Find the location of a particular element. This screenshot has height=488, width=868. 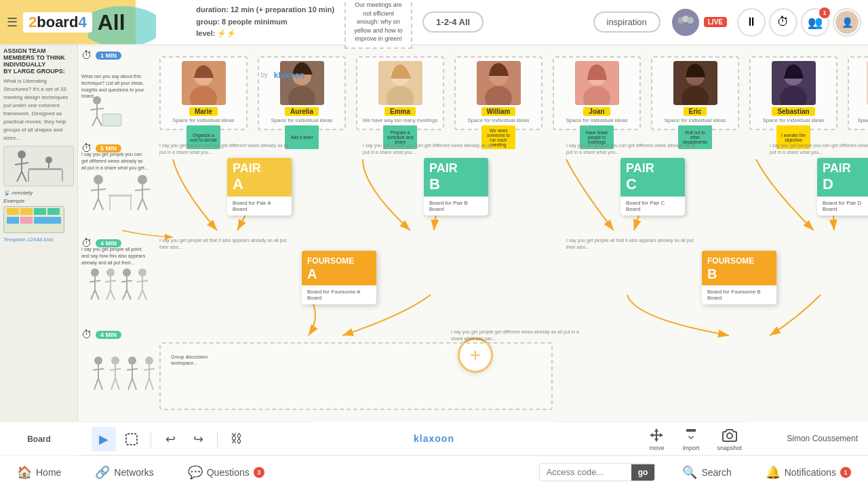

row3-tip-text: I say you get people all that it also ap… is located at coordinates (227, 244).